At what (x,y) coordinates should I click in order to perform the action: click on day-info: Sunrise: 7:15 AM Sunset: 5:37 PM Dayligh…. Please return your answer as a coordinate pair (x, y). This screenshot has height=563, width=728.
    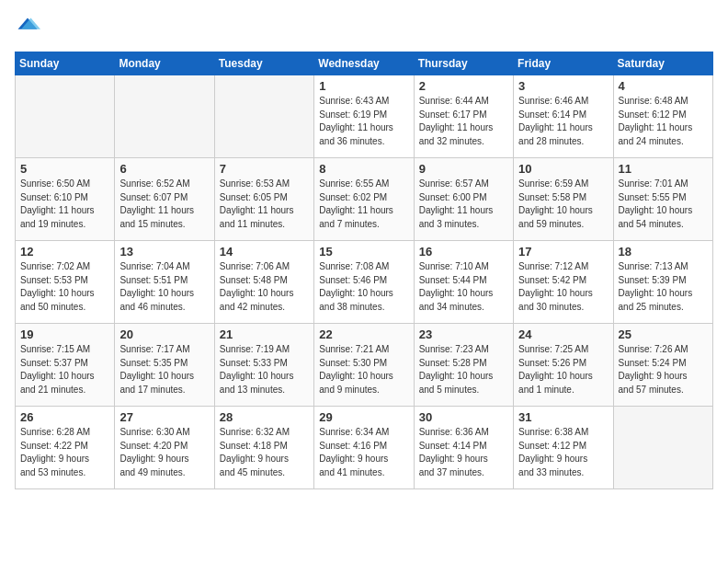
    Looking at the image, I should click on (64, 370).